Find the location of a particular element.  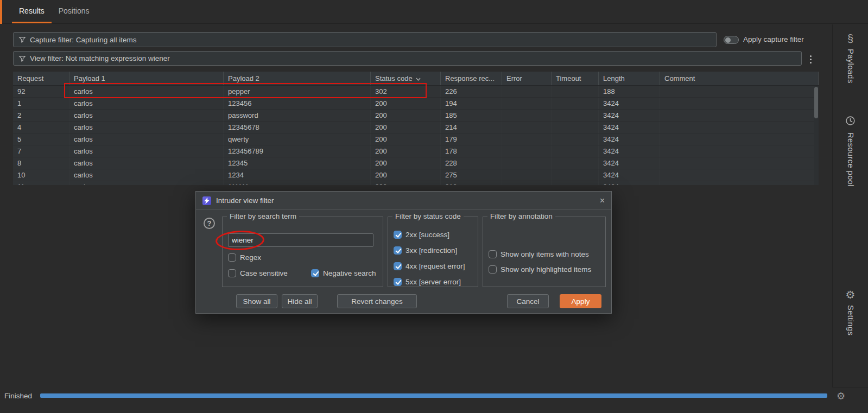

table-row: 4carlos123456782002143424 is located at coordinates (416, 128).